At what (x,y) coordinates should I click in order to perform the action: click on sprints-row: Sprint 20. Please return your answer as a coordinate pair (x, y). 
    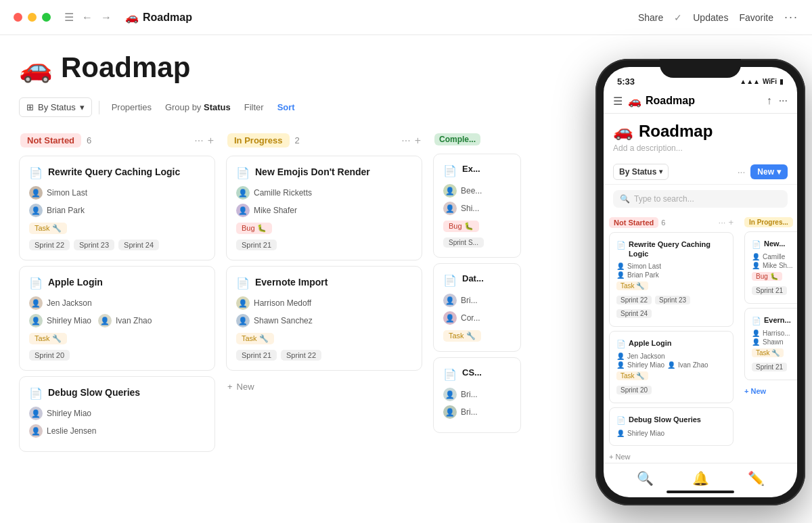
    Looking at the image, I should click on (117, 355).